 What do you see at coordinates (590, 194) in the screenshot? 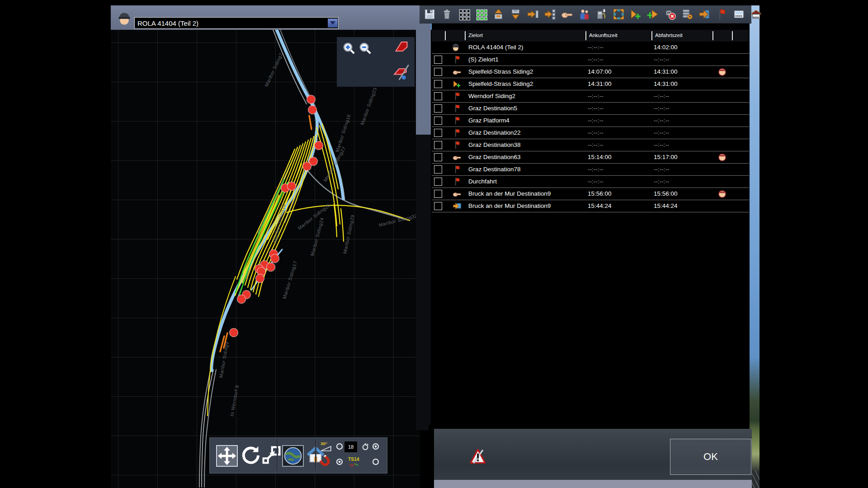
I see `table-row: Bruck an der Mur Destination915:56:0015:…` at bounding box center [590, 194].